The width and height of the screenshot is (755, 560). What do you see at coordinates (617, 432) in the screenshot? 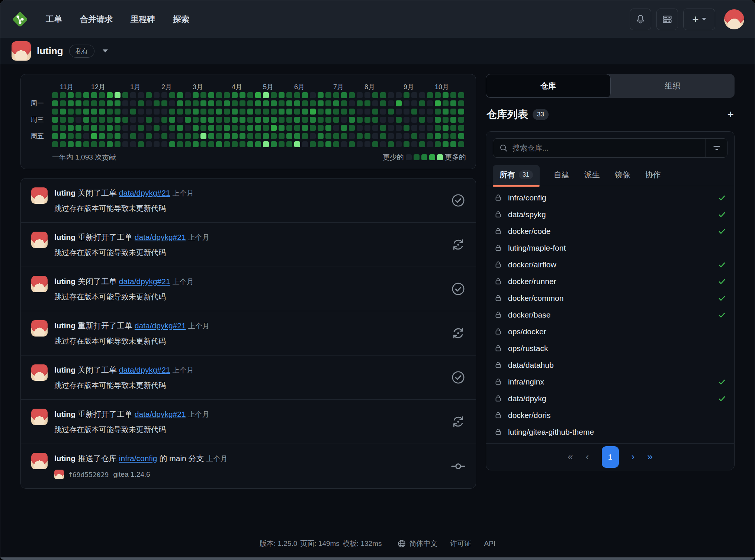
I see `repo-name-link: luting/gitea-github-theme` at bounding box center [617, 432].